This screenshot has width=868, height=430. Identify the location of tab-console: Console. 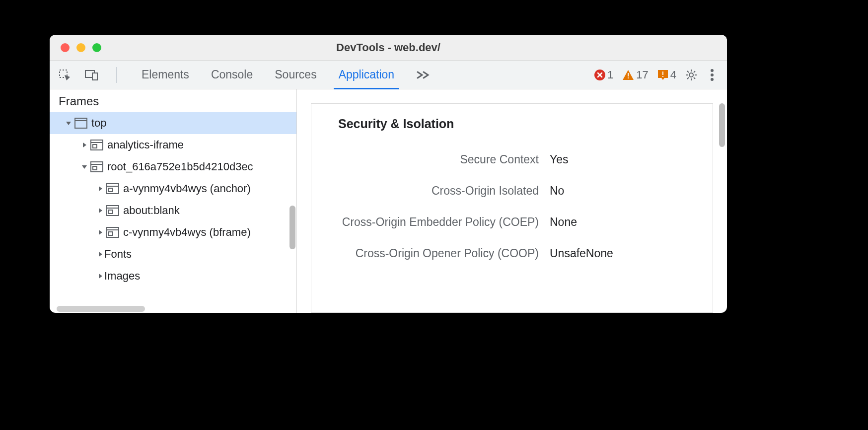
(232, 74).